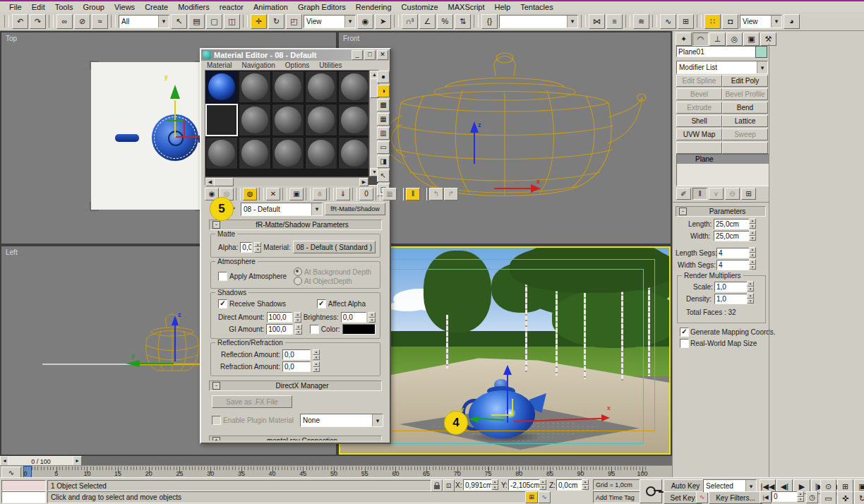 Image resolution: width=864 pixels, height=504 pixels. Describe the element at coordinates (495, 484) in the screenshot. I see `x-spinner` at that location.